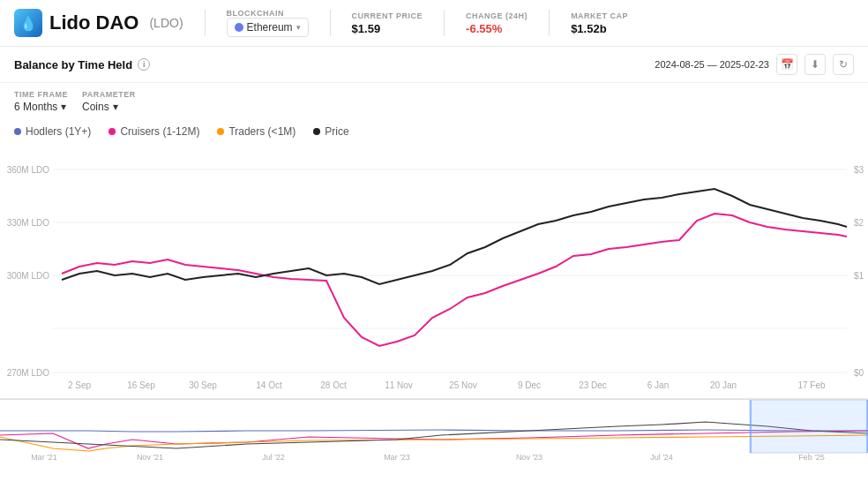  What do you see at coordinates (434, 102) in the screenshot?
I see `controls: TIME FRAME 6 Months ▾ PARAMETER Coins ▾` at bounding box center [434, 102].